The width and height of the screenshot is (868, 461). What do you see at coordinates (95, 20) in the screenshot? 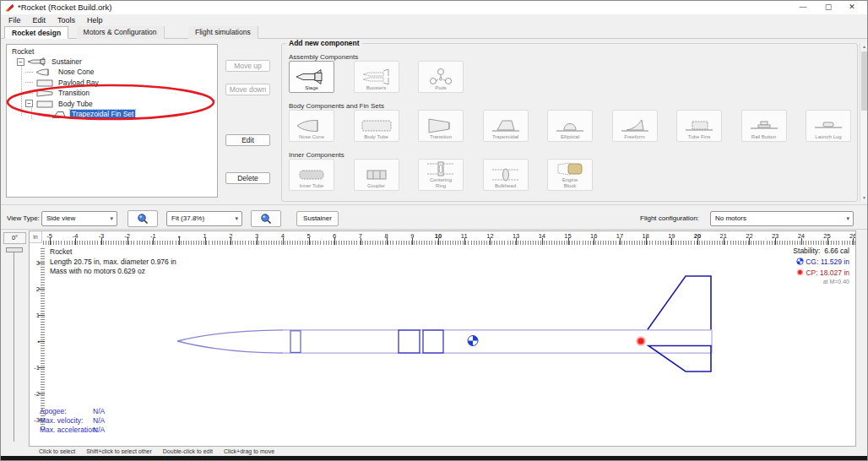
I see `menu-item-help: Help` at bounding box center [95, 20].